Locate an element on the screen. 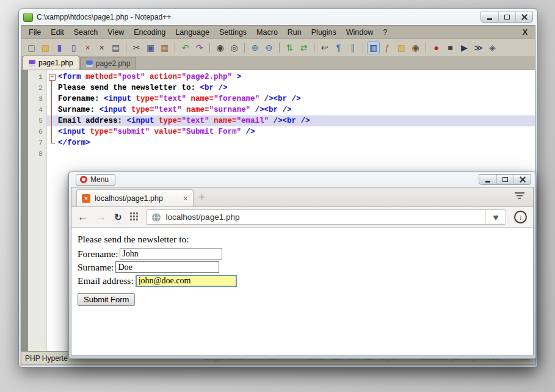  find-icon: ◉ is located at coordinates (220, 48).